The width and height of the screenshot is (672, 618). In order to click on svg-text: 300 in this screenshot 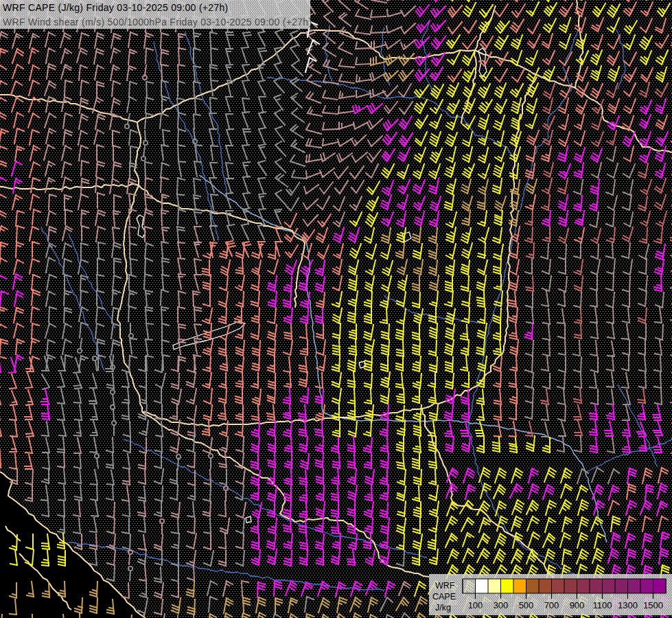, I will do `click(501, 606)`.